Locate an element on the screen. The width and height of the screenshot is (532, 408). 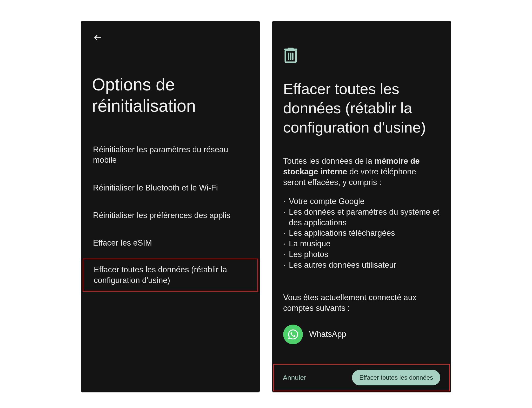
footer-actions: Annuler Effacer toutes les données is located at coordinates (362, 378).